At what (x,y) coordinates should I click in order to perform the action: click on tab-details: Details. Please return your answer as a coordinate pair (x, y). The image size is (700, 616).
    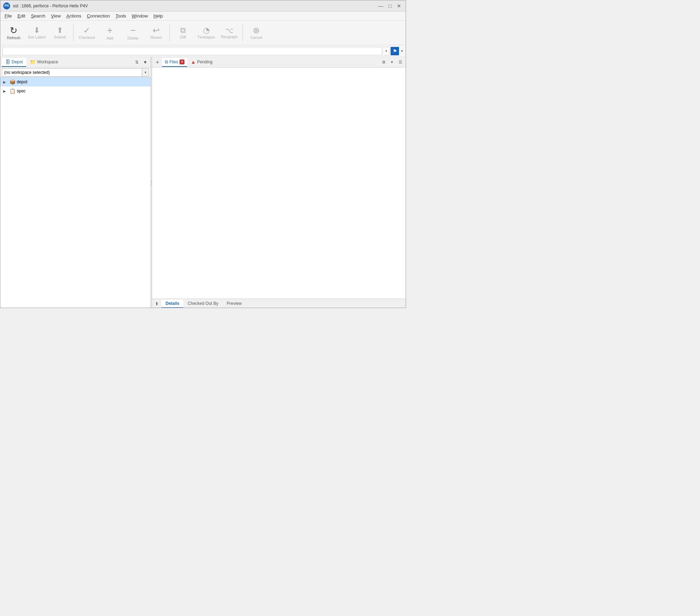
    Looking at the image, I should click on (172, 304).